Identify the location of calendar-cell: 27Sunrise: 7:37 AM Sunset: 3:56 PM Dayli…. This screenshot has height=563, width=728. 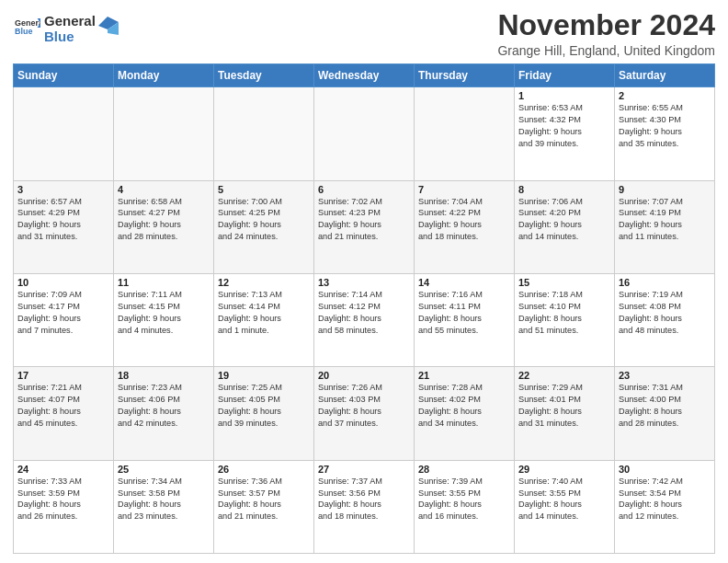
(364, 506).